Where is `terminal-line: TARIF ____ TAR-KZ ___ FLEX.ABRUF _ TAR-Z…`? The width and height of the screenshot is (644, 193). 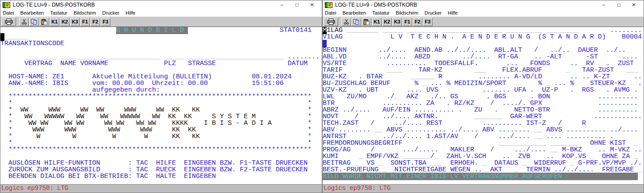 terminal-line: TARIF ____ TAR-KZ ___ FLEX.ABRUF _ TAR-Z… is located at coordinates (483, 70).